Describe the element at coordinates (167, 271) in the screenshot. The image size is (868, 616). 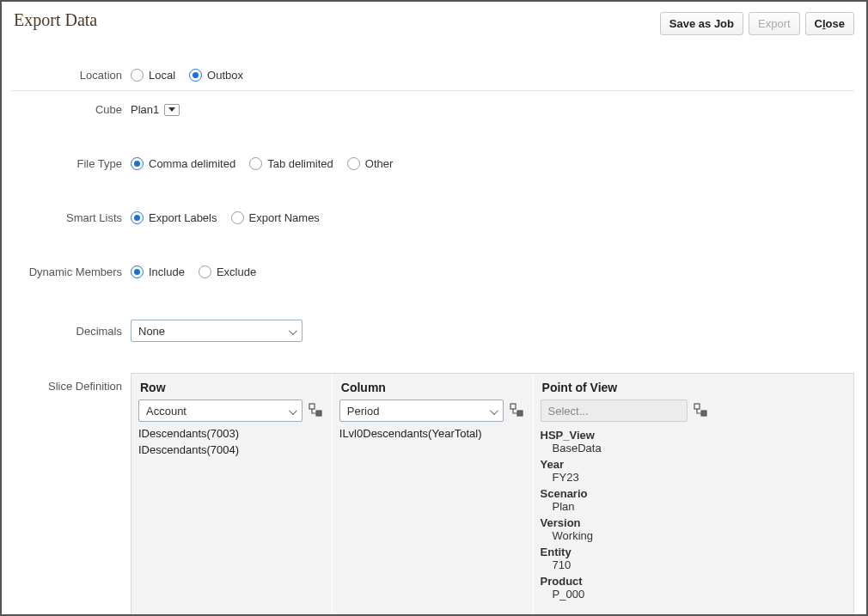
I see `radio-label: Include` at that location.